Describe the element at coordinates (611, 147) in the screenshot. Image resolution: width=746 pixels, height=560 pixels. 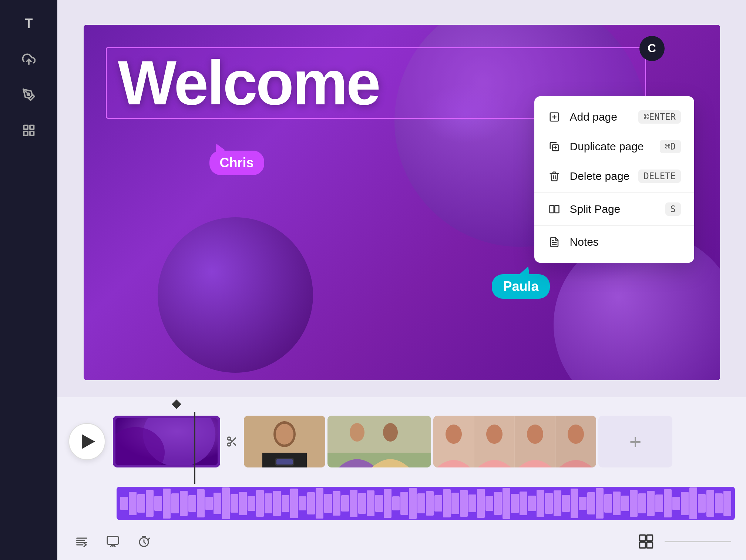
I see `duplicate-page-label: Duplicate page` at that location.